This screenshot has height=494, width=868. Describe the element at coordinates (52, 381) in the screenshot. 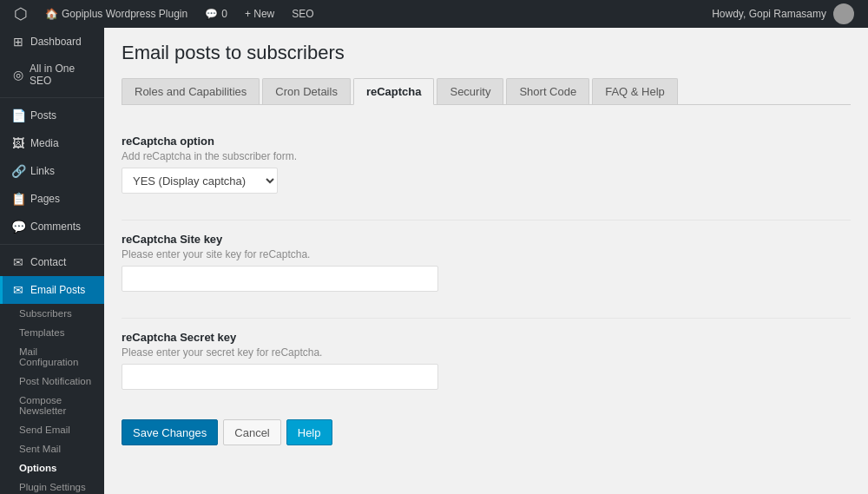

I see `submenu-post-notification: Post Notification` at that location.